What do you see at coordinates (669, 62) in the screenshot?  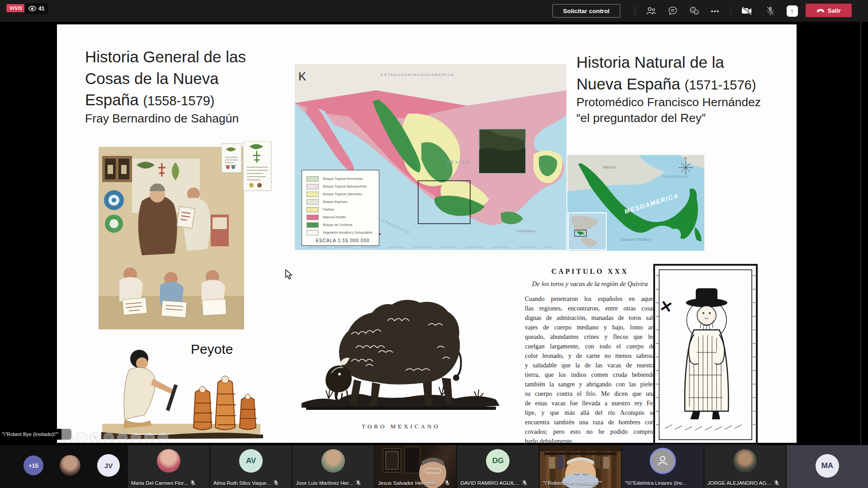 I see `right-title-line1: Historia Natural de la` at bounding box center [669, 62].